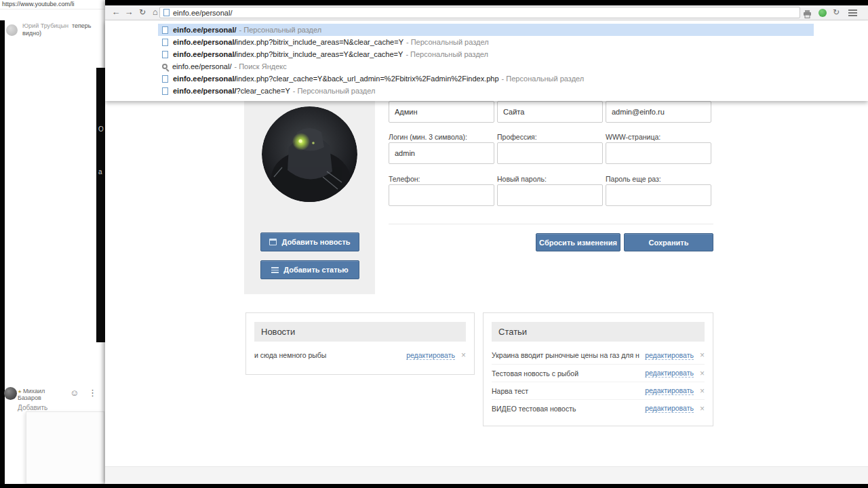  I want to click on profile-form-row-2: Логин (мин. 3 символа): Профессия: WWW-с…, so click(550, 148).